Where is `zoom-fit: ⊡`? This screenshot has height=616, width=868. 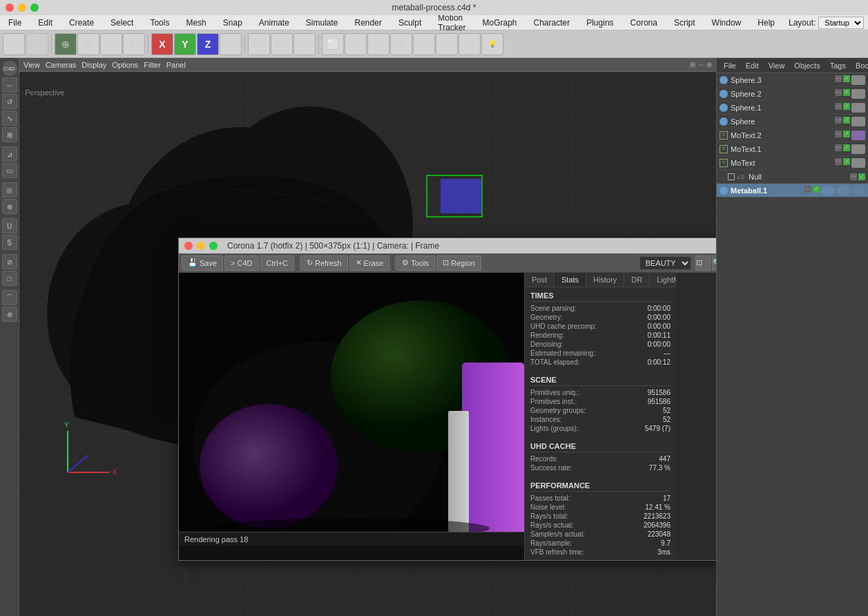
zoom-fit: ⊡ is located at coordinates (703, 263).